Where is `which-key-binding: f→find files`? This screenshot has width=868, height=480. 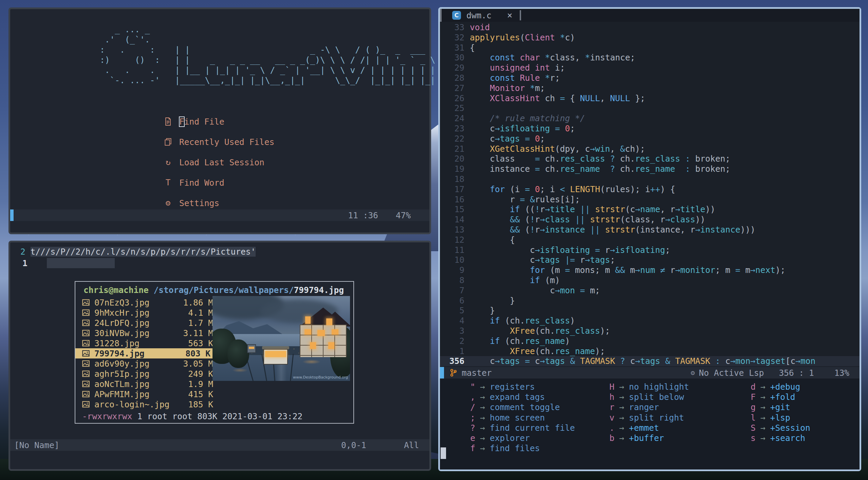
which-key-binding: f→find files is located at coordinates (514, 448).